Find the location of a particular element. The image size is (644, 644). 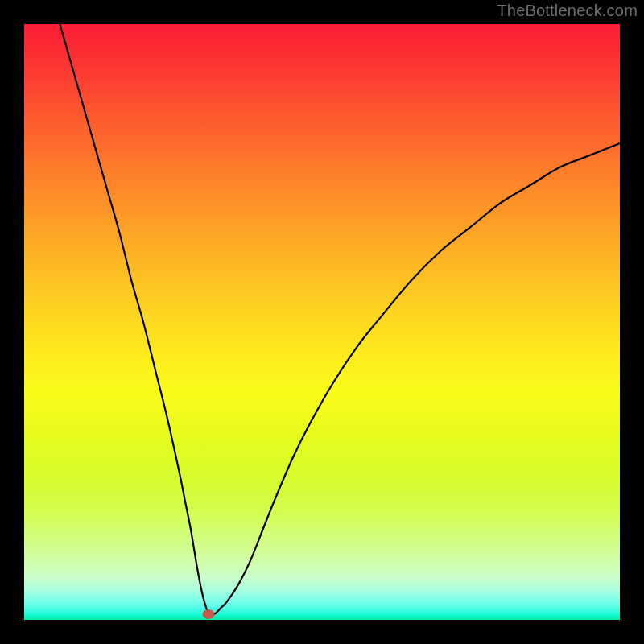

minimum-point-marker is located at coordinates (209, 614).